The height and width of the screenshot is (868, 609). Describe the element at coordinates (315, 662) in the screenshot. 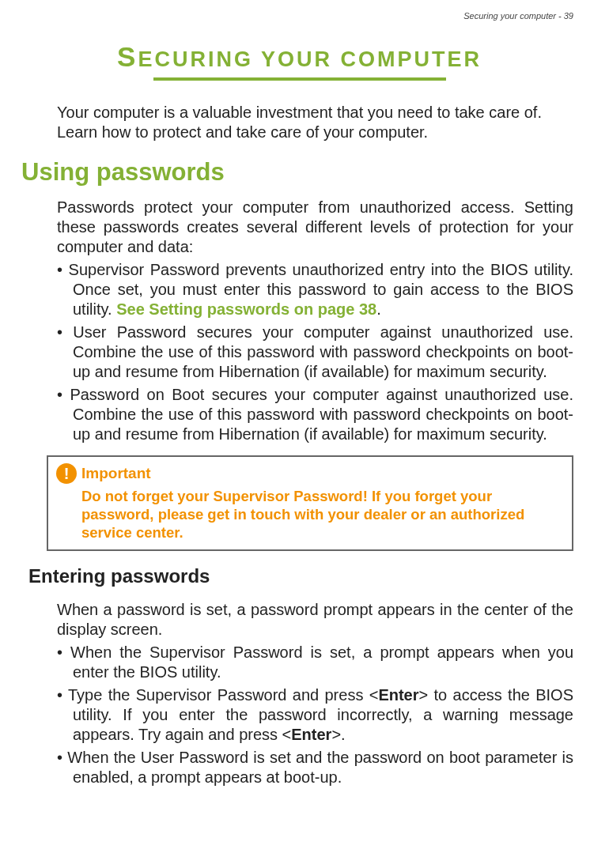

I see `list-item: When the Supervisor Password is set, a p…` at that location.